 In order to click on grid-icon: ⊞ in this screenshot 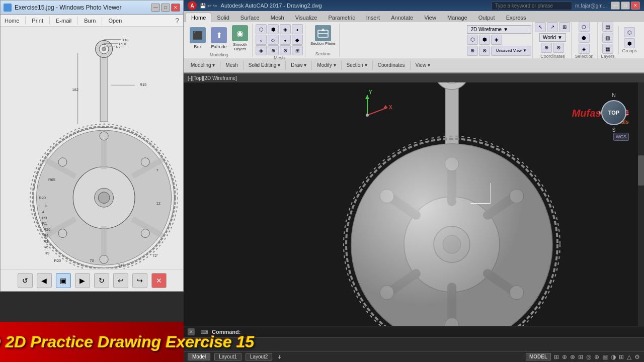, I will do `click(556, 357)`.